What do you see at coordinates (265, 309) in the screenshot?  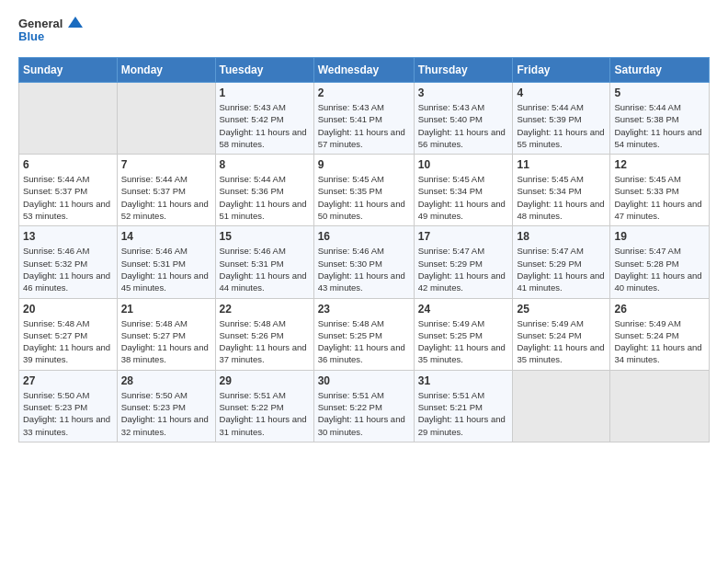 I see `day-number: 22` at bounding box center [265, 309].